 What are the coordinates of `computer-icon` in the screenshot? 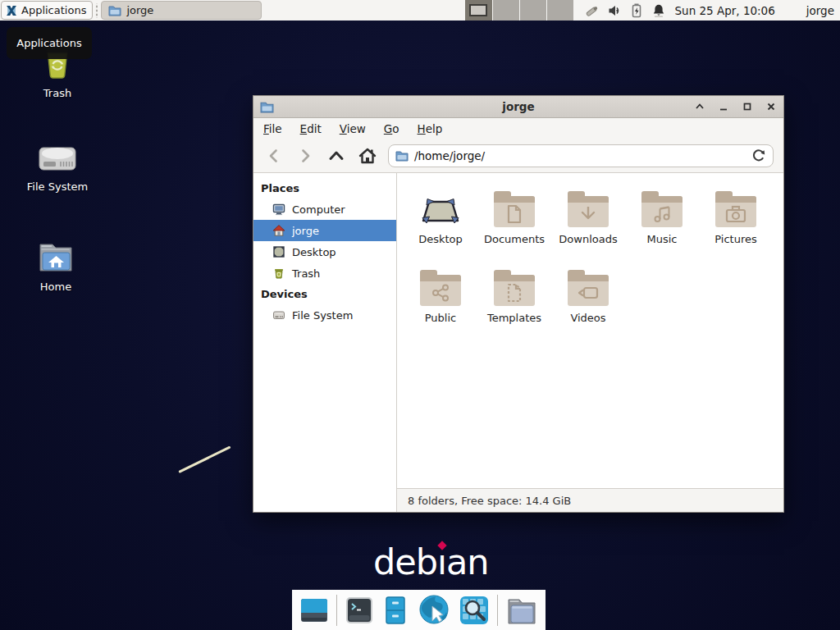 It's located at (279, 209).